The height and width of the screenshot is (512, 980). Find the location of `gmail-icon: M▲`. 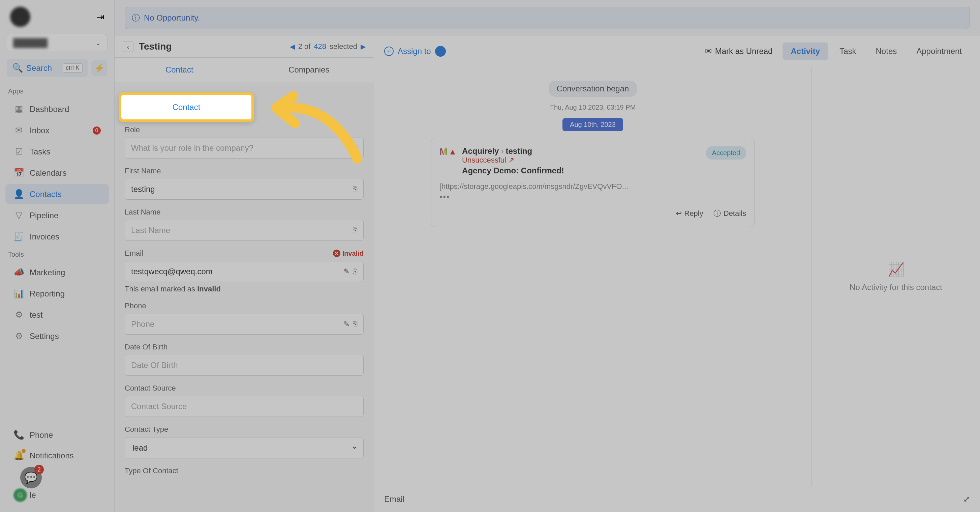

gmail-icon: M▲ is located at coordinates (448, 152).